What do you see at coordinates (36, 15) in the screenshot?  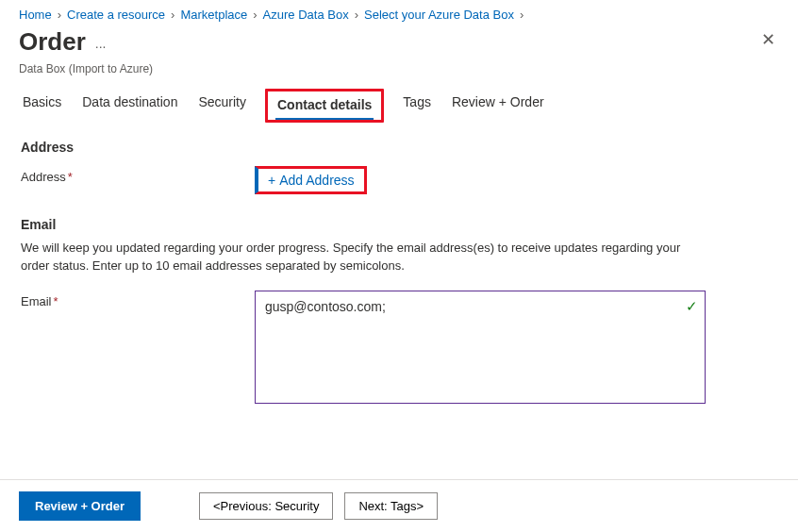 I see `breadcrumb-link-home: Home` at bounding box center [36, 15].